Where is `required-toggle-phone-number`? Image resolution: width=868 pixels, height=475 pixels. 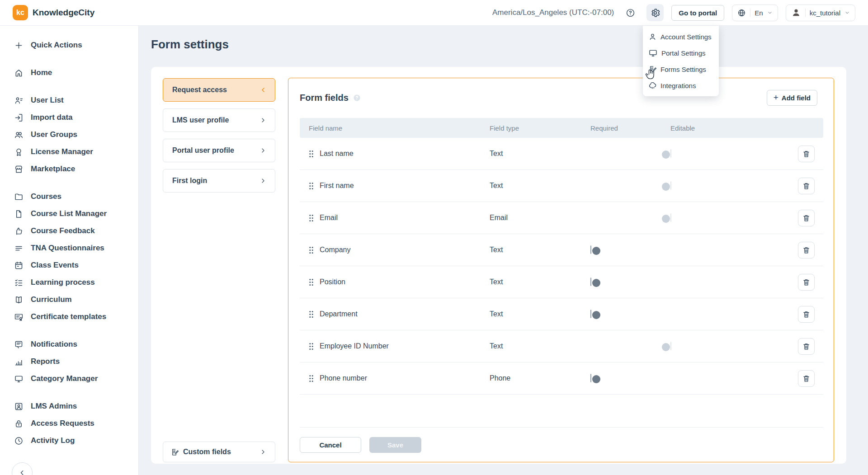
required-toggle-phone-number is located at coordinates (591, 378).